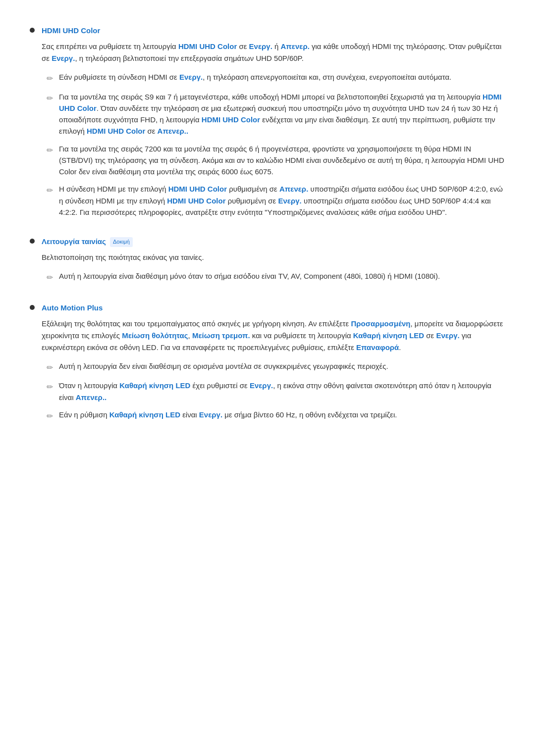 The image size is (535, 756). Describe the element at coordinates (50, 99) in the screenshot. I see `note-icon-2: ✏` at that location.